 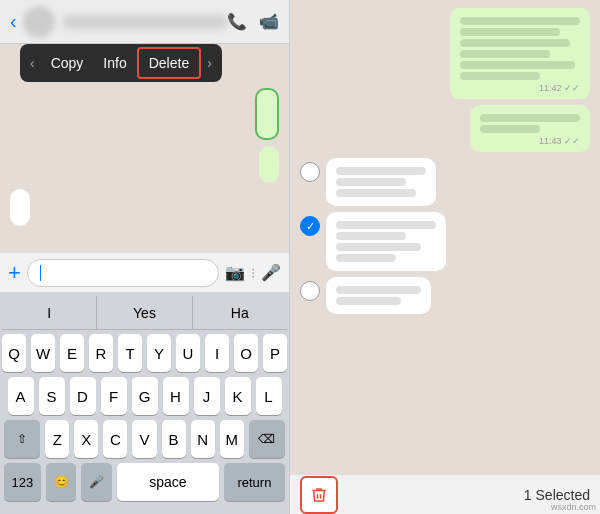 What do you see at coordinates (386, 242) in the screenshot?
I see `message-bubble-received-selected` at bounding box center [386, 242].